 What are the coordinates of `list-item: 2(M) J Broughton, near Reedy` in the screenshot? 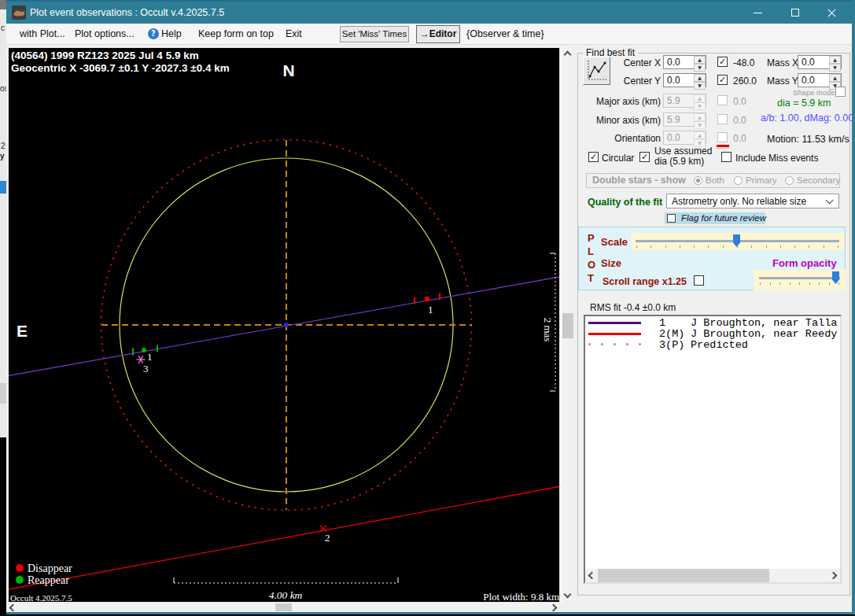 It's located at (713, 334).